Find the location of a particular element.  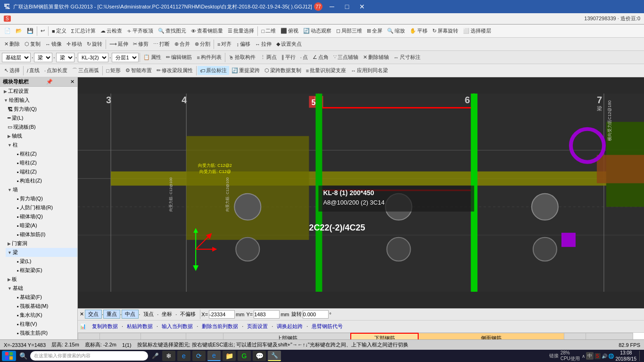

pick-btn: 🖱 拾取构件 is located at coordinates (242, 58).